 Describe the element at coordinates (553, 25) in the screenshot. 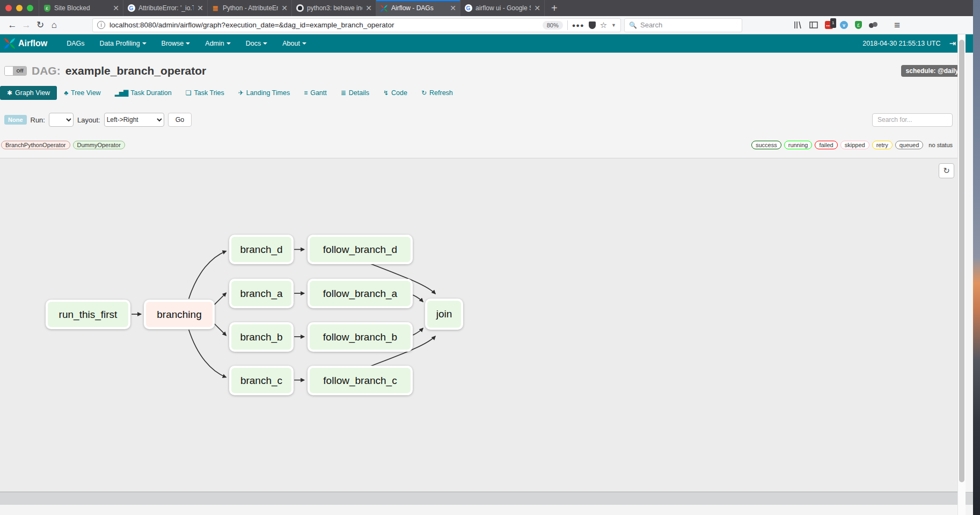

I see `zoom-level-badge: 80%` at that location.